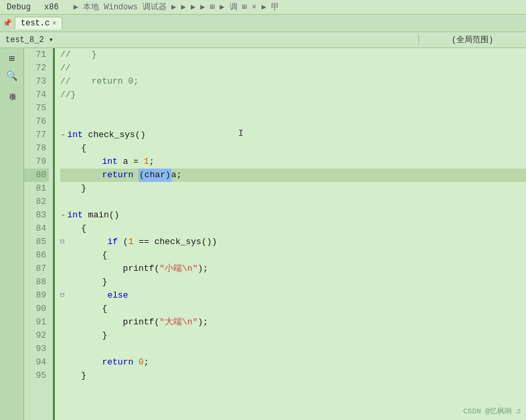 The width and height of the screenshot is (526, 420). Describe the element at coordinates (36, 175) in the screenshot. I see `ln-80: 80` at that location.